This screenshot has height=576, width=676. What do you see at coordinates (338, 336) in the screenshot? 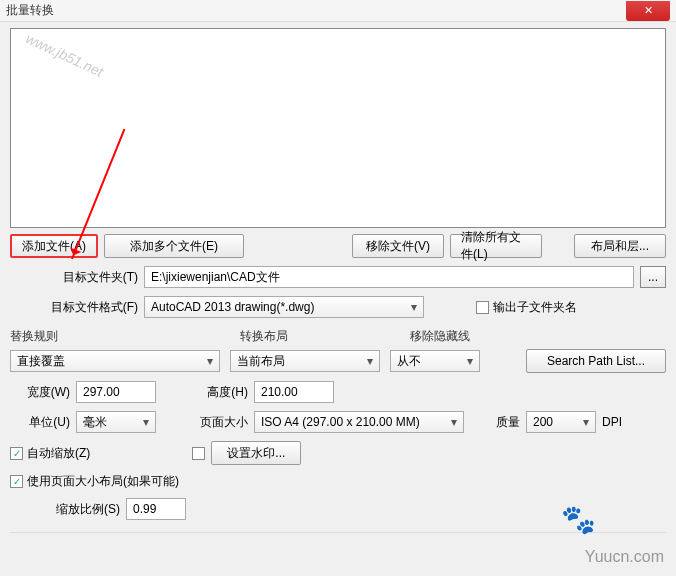
I see `section-headers: 替换规则 转换布局 移除隐藏线` at bounding box center [338, 336].